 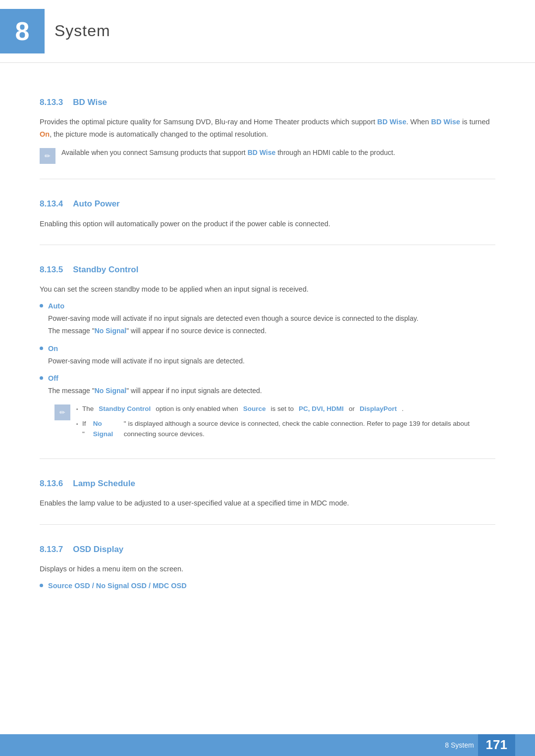 What do you see at coordinates (275, 424) in the screenshot?
I see `section-8135-sub-note: The Standby Control option is only enabl…` at bounding box center [275, 424].